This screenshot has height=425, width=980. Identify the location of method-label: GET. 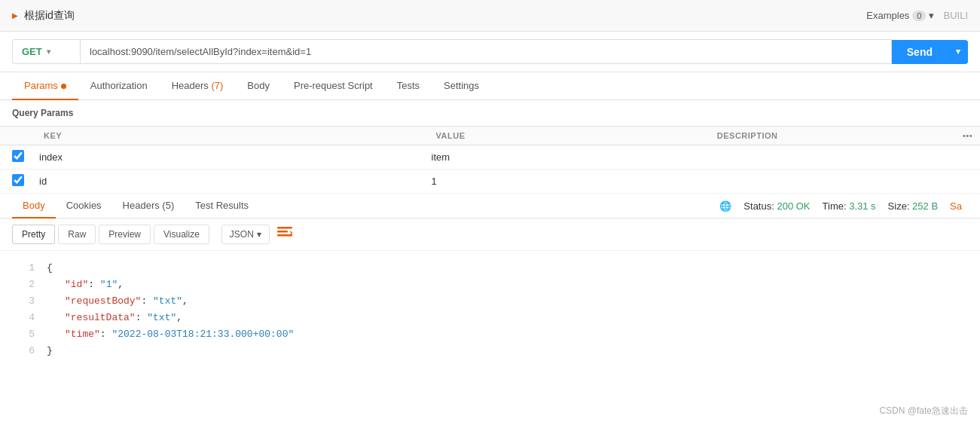
(32, 51).